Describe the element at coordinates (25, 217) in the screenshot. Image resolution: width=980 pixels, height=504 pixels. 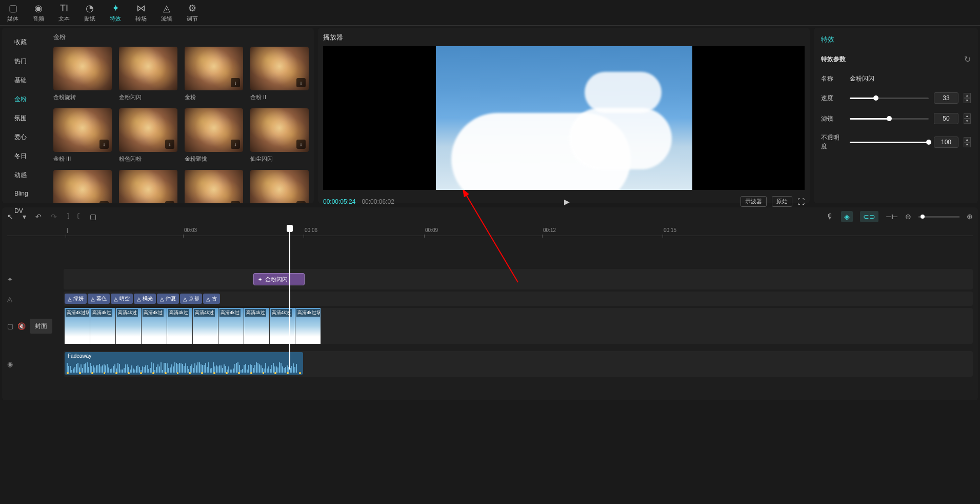
I see `tool-dropdown: ▾` at that location.